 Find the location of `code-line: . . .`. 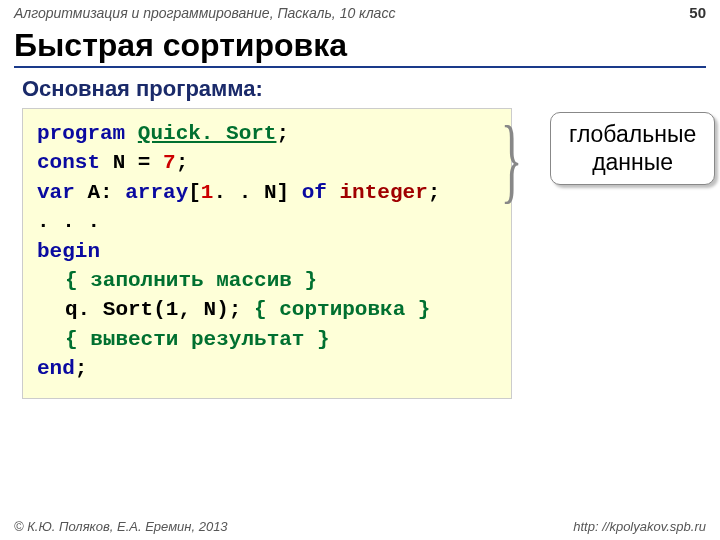

code-line: . . . is located at coordinates (267, 222).